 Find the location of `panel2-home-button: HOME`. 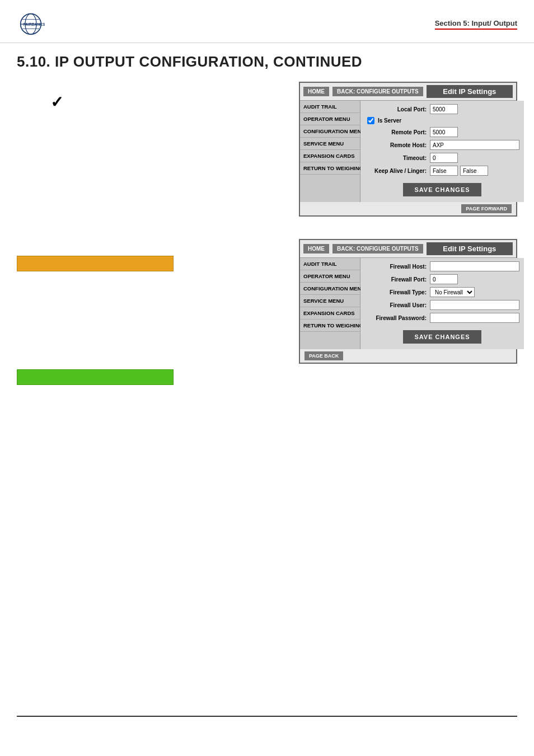

panel2-home-button: HOME is located at coordinates (316, 248).